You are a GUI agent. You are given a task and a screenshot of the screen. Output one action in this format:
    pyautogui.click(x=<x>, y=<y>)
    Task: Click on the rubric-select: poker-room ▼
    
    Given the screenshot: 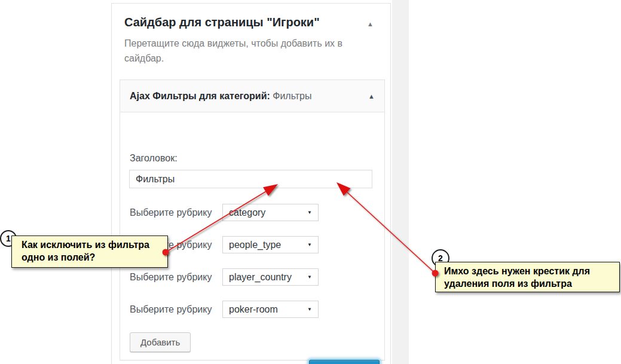 What is the action you would take?
    pyautogui.click(x=270, y=310)
    